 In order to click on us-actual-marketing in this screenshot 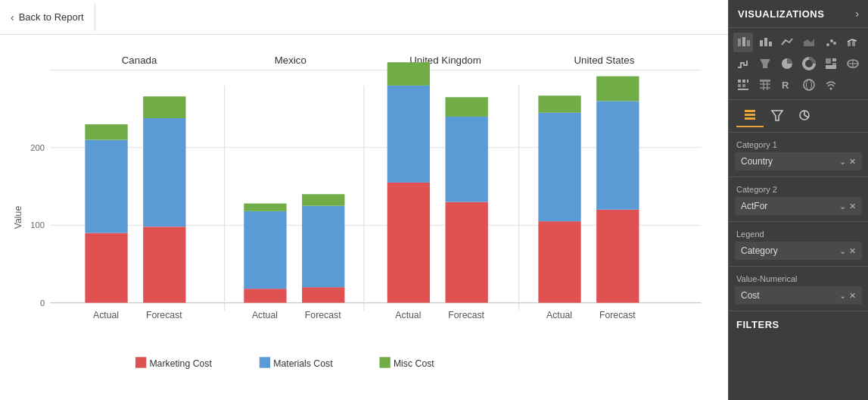, I will do `click(559, 262)`.